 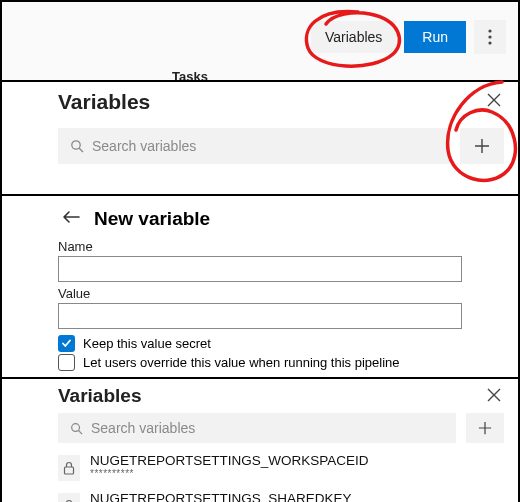 I want to click on variable-row: NUGETREPORTSETTINGS_WORKSPACEID ********…, so click(x=281, y=467).